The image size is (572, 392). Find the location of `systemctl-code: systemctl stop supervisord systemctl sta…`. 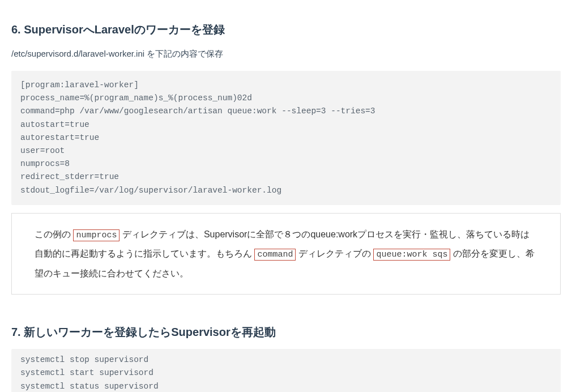

systemctl-code: systemctl stop supervisord systemctl sta… is located at coordinates (286, 370).